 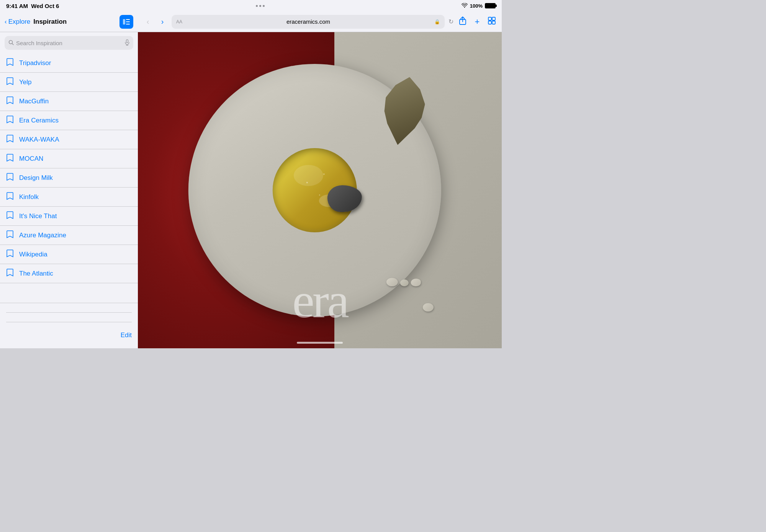 I want to click on bookmark-list: Tripadvisor Yelp MacGuffin, so click(x=69, y=178).